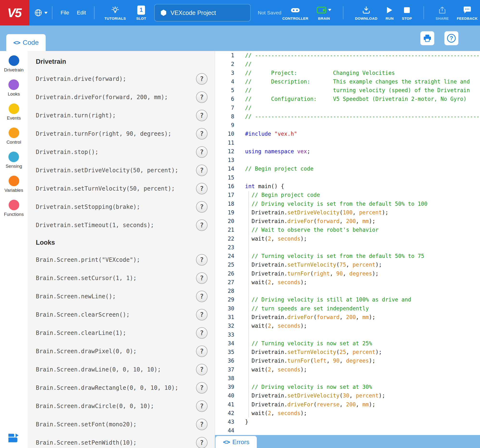  What do you see at coordinates (121, 79) in the screenshot?
I see `command-item: Drivetrain.drive(forward);?` at bounding box center [121, 79].